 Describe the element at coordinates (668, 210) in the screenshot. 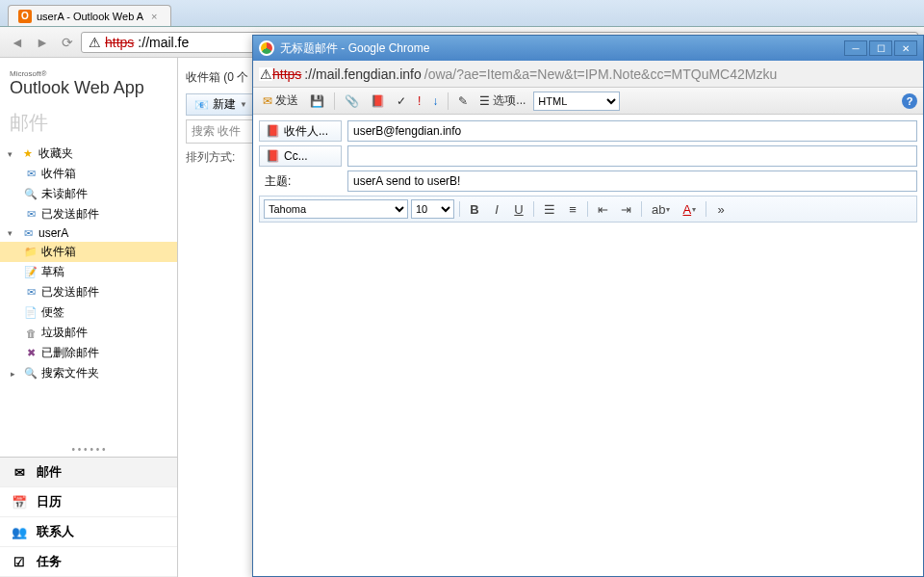

I see `chevron-down-icon: ▾` at that location.